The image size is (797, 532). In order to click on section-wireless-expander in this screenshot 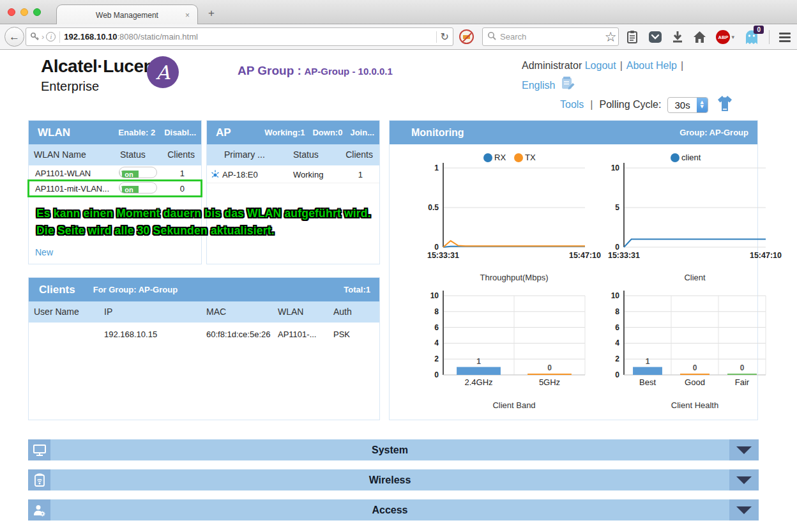, I will do `click(744, 480)`.